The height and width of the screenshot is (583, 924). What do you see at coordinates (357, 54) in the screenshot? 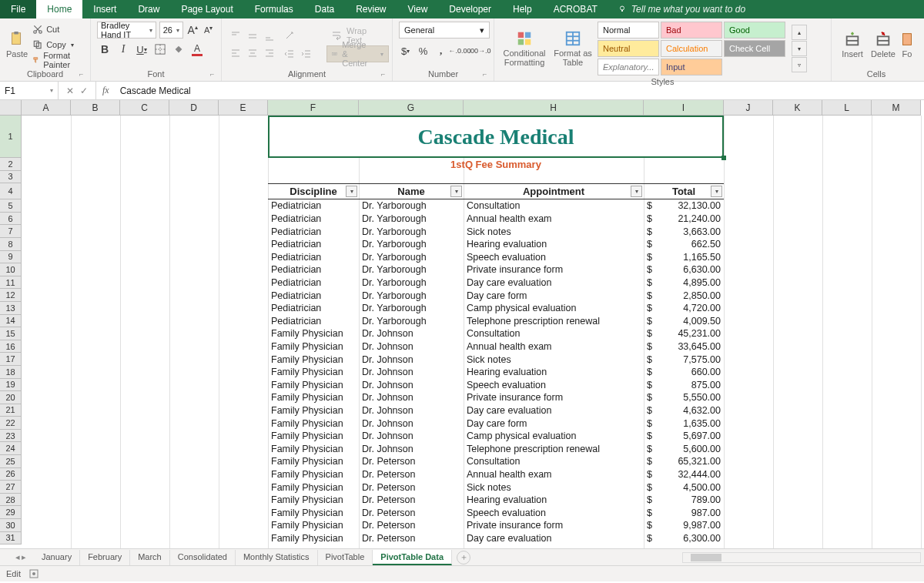
I see `merge-center-button: Merge & Center▾` at bounding box center [357, 54].